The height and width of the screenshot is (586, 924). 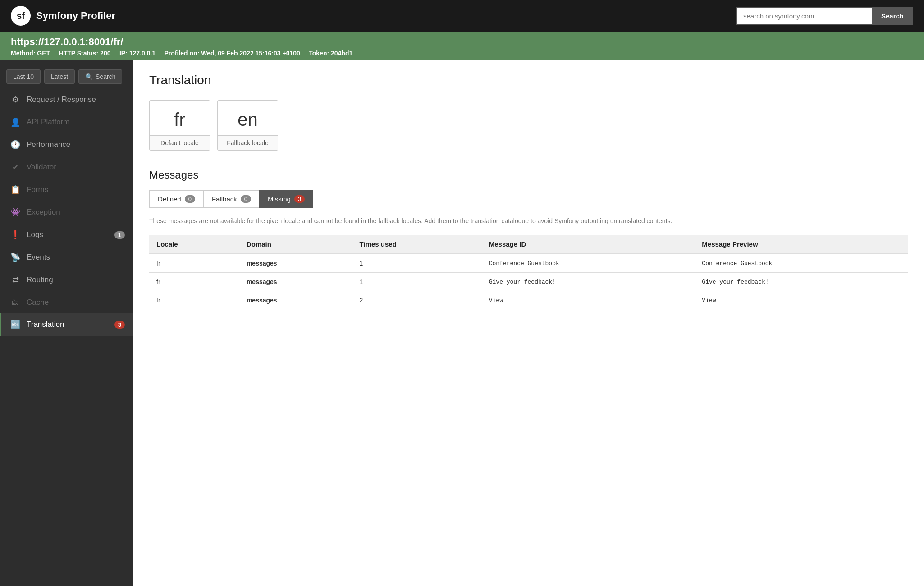 What do you see at coordinates (37, 190) in the screenshot?
I see `sidebar-item-label: Forms` at bounding box center [37, 190].